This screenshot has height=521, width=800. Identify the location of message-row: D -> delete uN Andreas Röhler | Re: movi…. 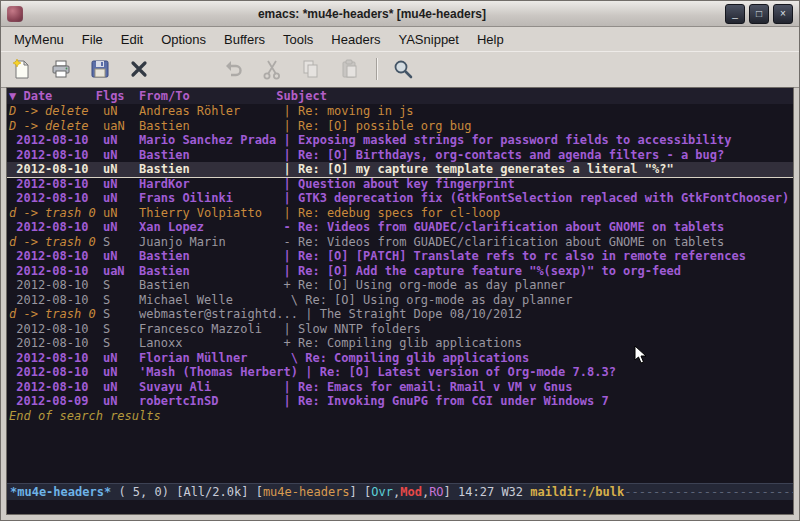
(400, 112).